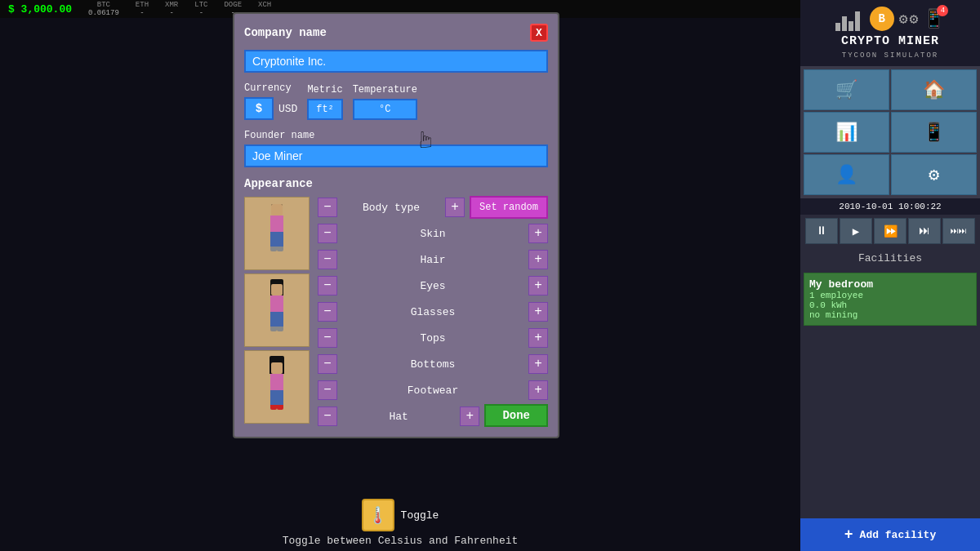 The width and height of the screenshot is (980, 551). What do you see at coordinates (538, 312) in the screenshot?
I see `glasses-plus-button: +` at bounding box center [538, 312].